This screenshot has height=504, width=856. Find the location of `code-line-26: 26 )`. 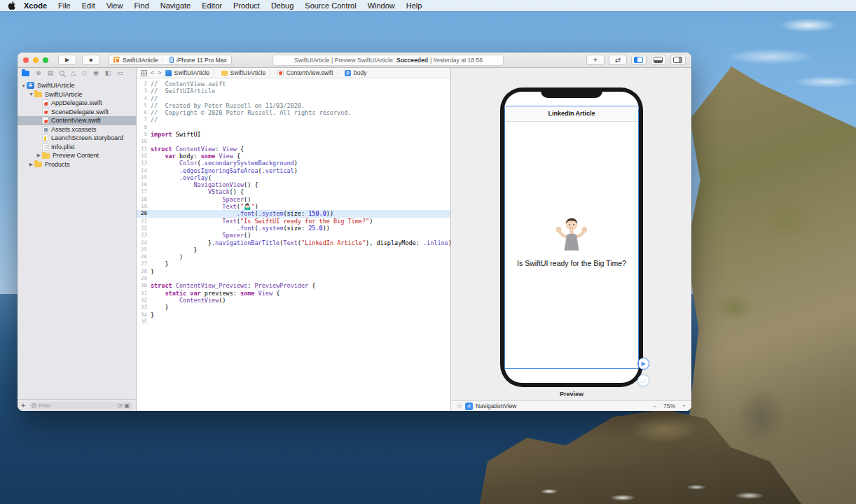

code-line-26: 26 ) is located at coordinates (294, 257).